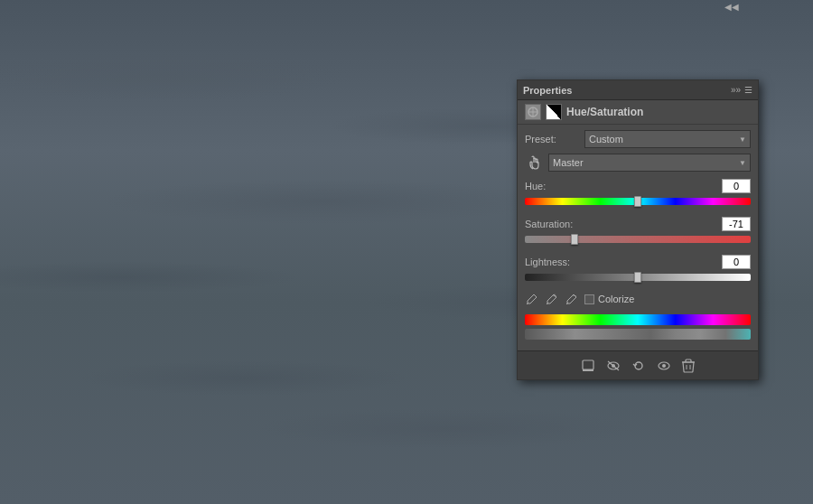 The image size is (813, 504). What do you see at coordinates (534, 163) in the screenshot?
I see `hand-tool-icon` at bounding box center [534, 163].